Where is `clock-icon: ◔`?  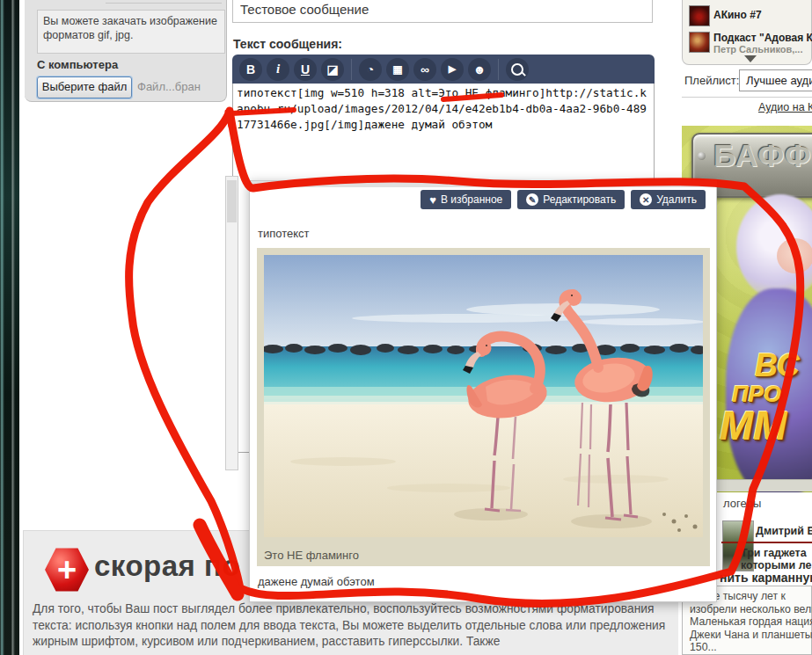 clock-icon: ◔ is located at coordinates (370, 69).